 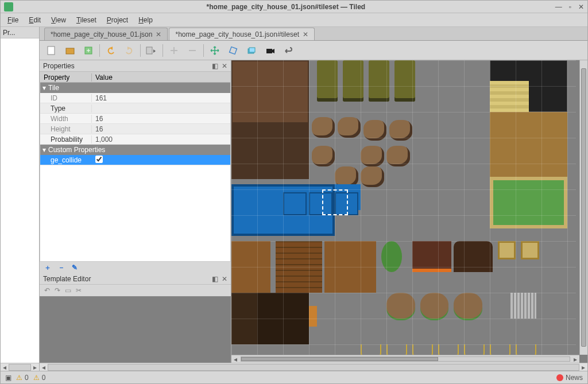 I want to click on menu-project: Project, so click(x=117, y=20).